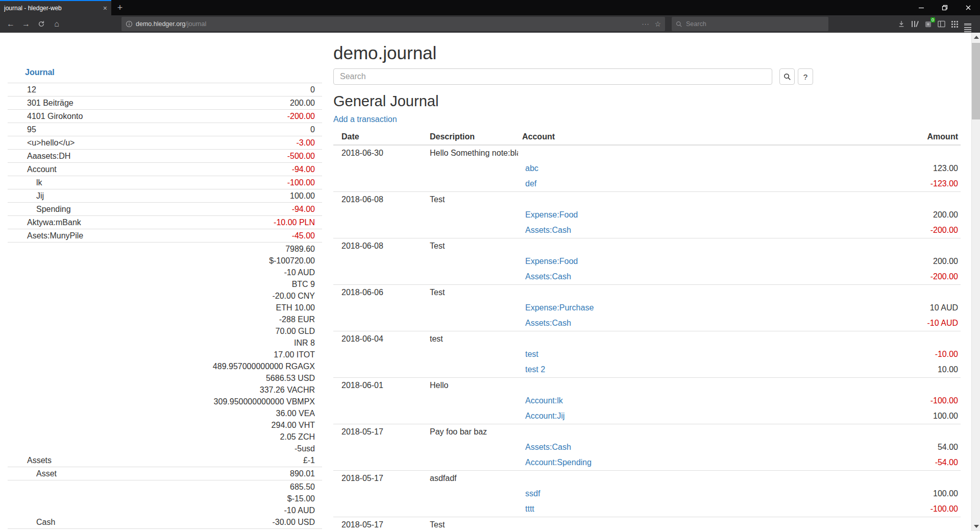 The width and height of the screenshot is (980, 531). What do you see at coordinates (41, 103) in the screenshot?
I see `sidebar-account-link: 301 Beiträge` at bounding box center [41, 103].